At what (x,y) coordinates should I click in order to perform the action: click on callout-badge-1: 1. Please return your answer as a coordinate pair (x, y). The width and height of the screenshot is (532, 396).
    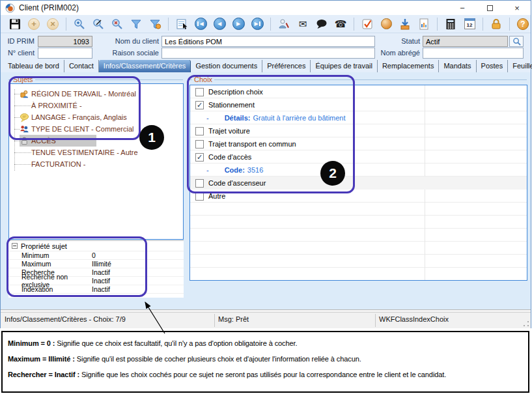
    Looking at the image, I should click on (152, 137).